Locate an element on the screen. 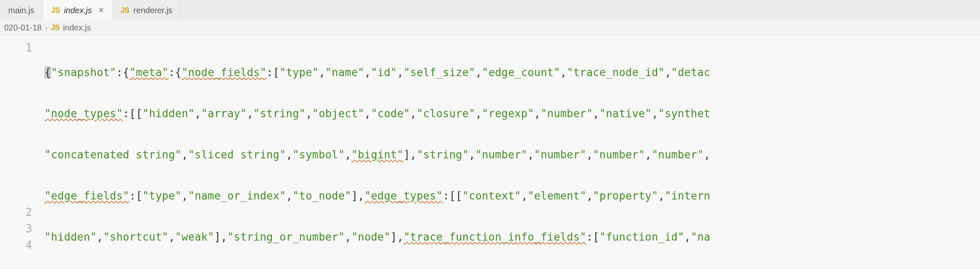 The image size is (980, 269). line-number: 2 is located at coordinates (22, 212).